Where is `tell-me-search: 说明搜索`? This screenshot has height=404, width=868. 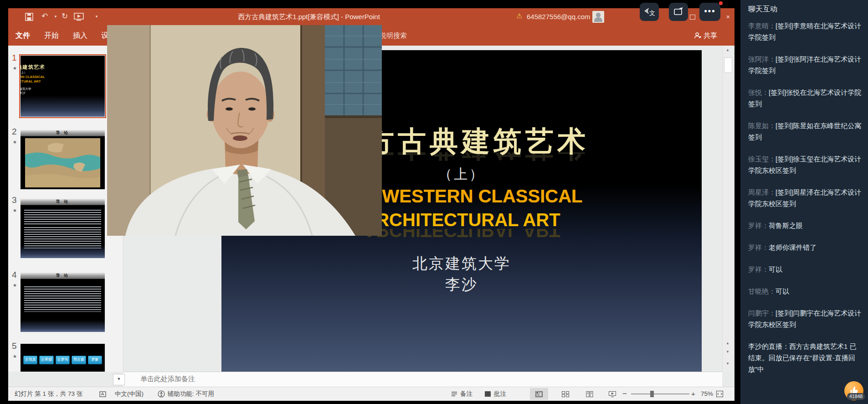 tell-me-search: 说明搜索 is located at coordinates (393, 36).